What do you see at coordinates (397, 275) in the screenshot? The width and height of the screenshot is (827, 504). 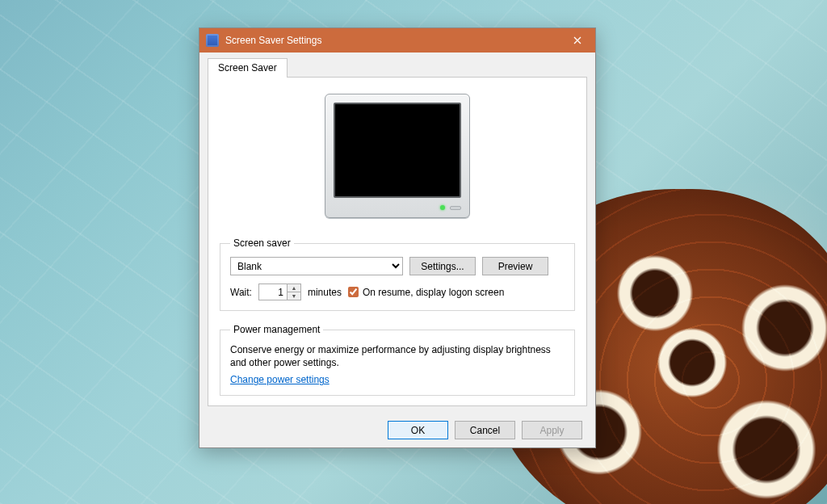 I see `group-screen-saver: Screen saver Blank Settings... Preview W…` at bounding box center [397, 275].